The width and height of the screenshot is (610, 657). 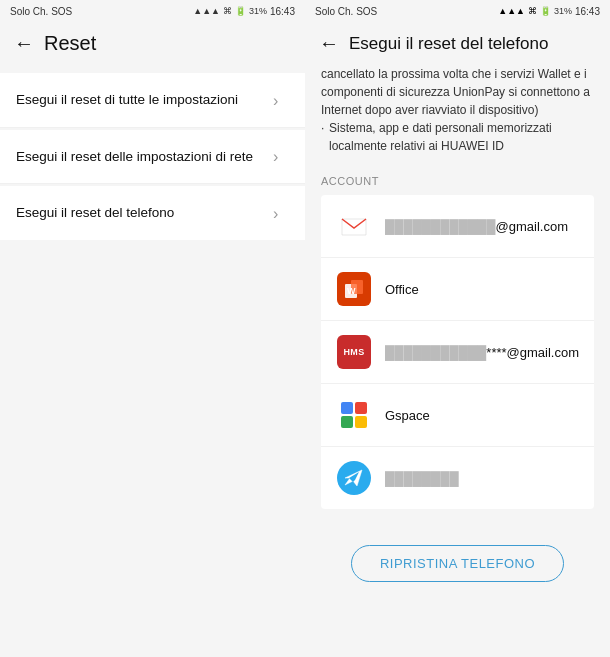 What do you see at coordinates (448, 44) in the screenshot?
I see `right-page-title: Esegui il reset del telefono` at bounding box center [448, 44].